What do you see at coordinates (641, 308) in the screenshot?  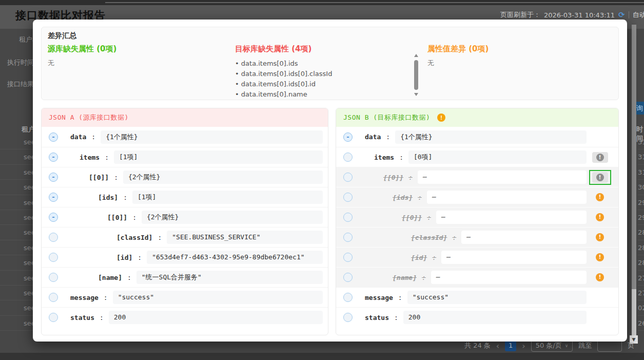 I see `table-row: 02` at bounding box center [641, 308].